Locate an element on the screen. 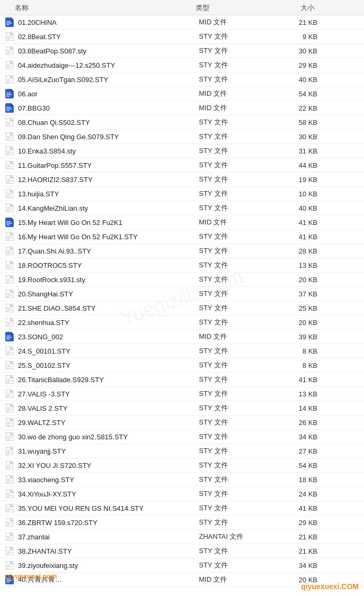  table-row: 34.XiYouJi-XY.STYSTY 文件24 KB is located at coordinates (182, 494).